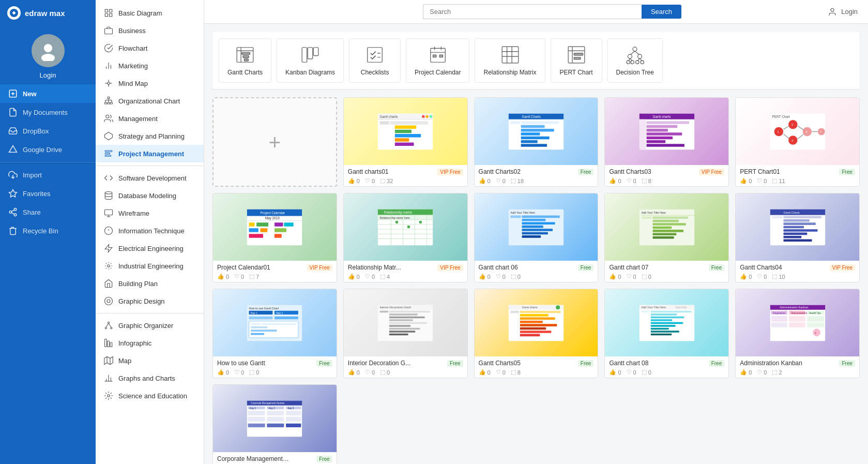  Describe the element at coordinates (629, 363) in the screenshot. I see `template-name-gantt08: Gantt chart 08` at that location.